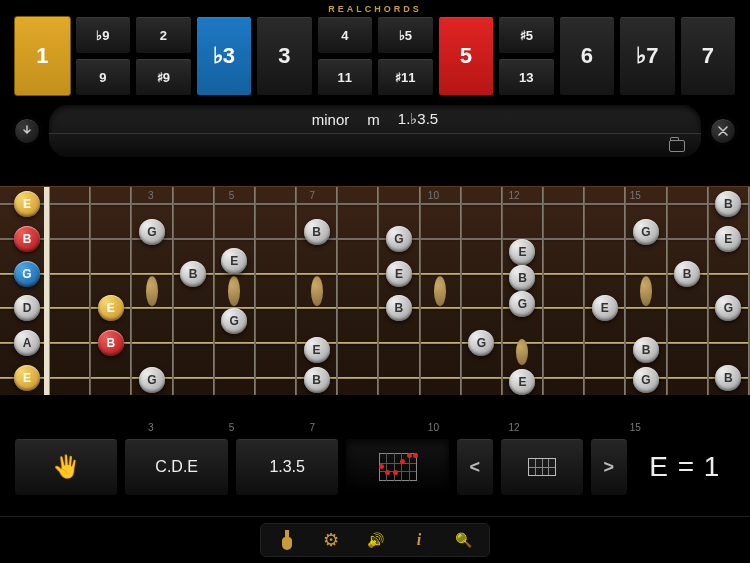  Describe the element at coordinates (331, 120) in the screenshot. I see `chord-name: minor` at that location.